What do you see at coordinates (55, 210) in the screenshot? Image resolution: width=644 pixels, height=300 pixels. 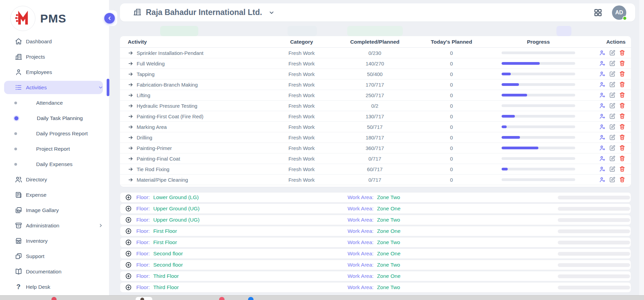 I see `sidebar-item-image-gallary: Image Gallary` at bounding box center [55, 210].